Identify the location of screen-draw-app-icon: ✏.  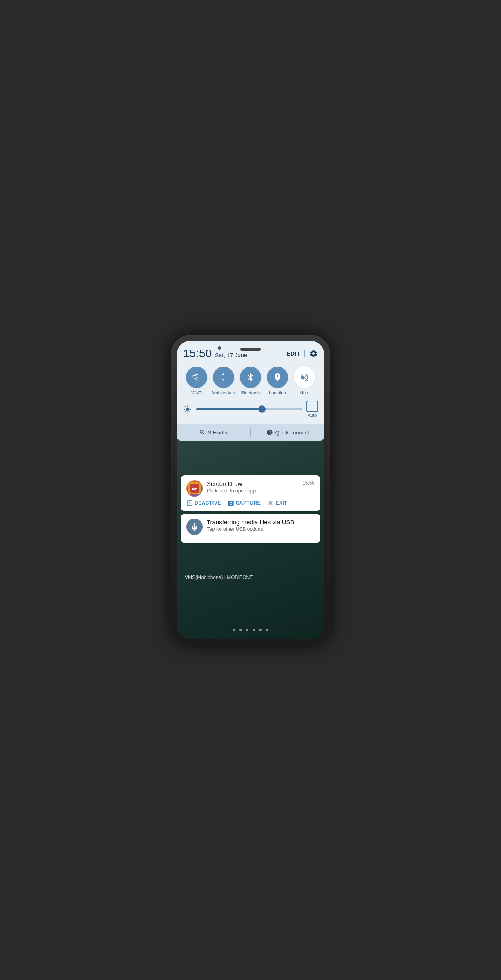
(195, 488).